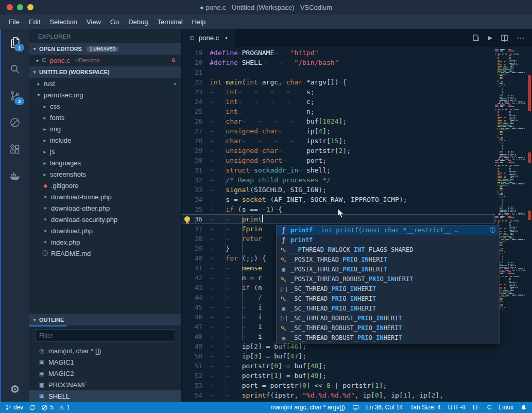 The image size is (532, 413). I want to click on suggestion-item-6: [·]_SC_THREAD_PRIO_INHERIT, so click(388, 289).